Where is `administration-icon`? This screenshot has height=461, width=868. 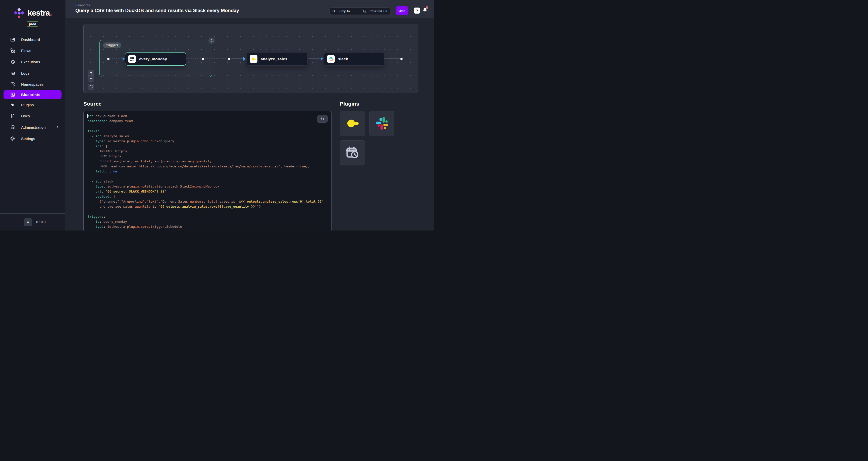 administration-icon is located at coordinates (13, 127).